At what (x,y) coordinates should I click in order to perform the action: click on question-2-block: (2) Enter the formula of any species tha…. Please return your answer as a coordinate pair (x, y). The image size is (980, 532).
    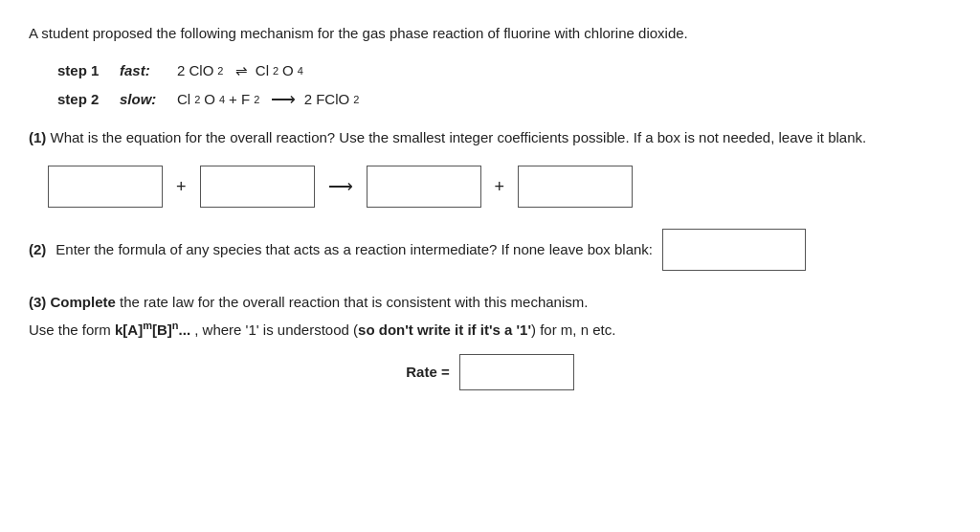
    Looking at the image, I should click on (490, 250).